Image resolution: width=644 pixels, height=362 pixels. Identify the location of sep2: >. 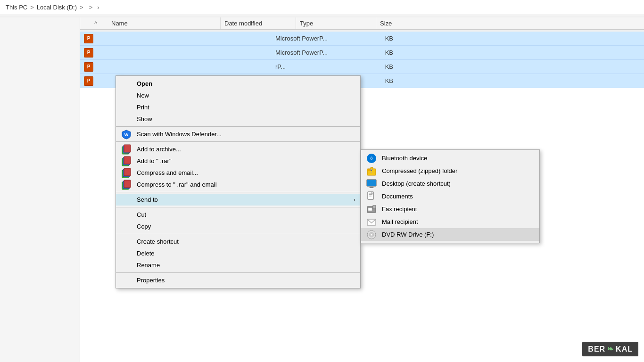
(82, 8).